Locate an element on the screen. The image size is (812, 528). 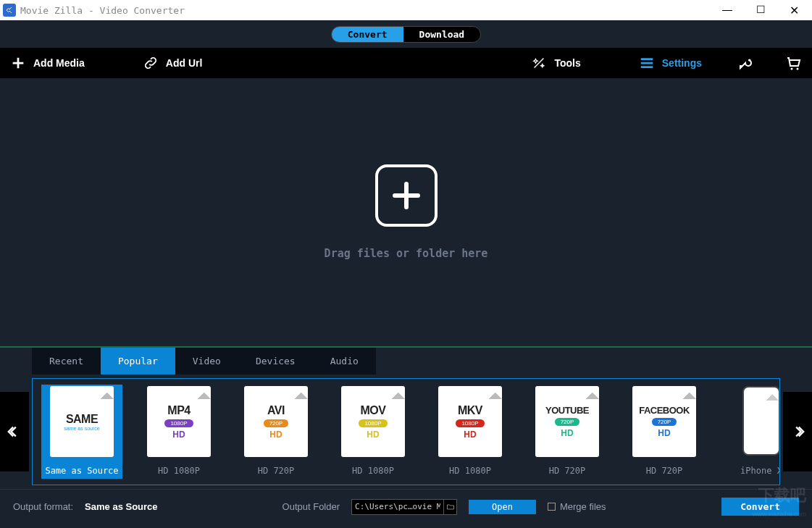
format-card: YOUTUBE720PHD HD 720P is located at coordinates (567, 432).